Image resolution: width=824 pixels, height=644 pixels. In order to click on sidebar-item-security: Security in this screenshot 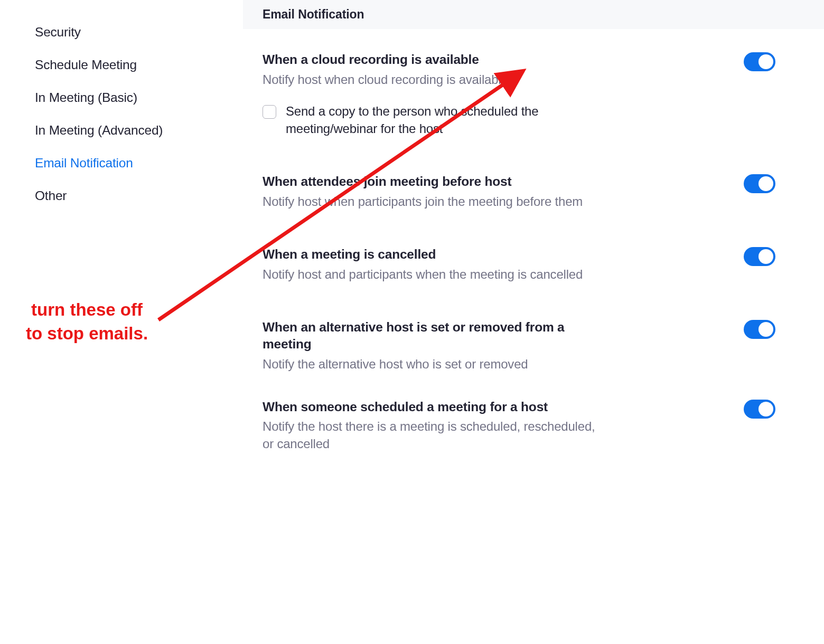, I will do `click(139, 32)`.